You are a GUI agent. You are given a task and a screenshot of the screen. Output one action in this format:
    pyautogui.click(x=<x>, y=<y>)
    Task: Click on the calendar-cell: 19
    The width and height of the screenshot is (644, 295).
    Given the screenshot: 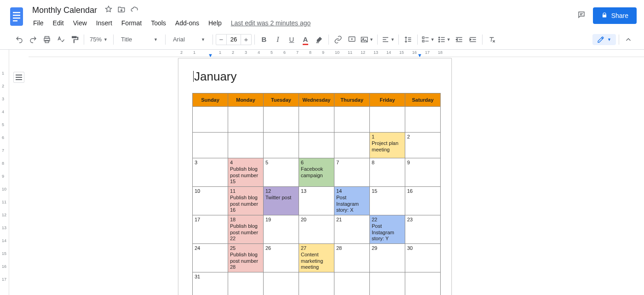 What is the action you would take?
    pyautogui.click(x=282, y=230)
    